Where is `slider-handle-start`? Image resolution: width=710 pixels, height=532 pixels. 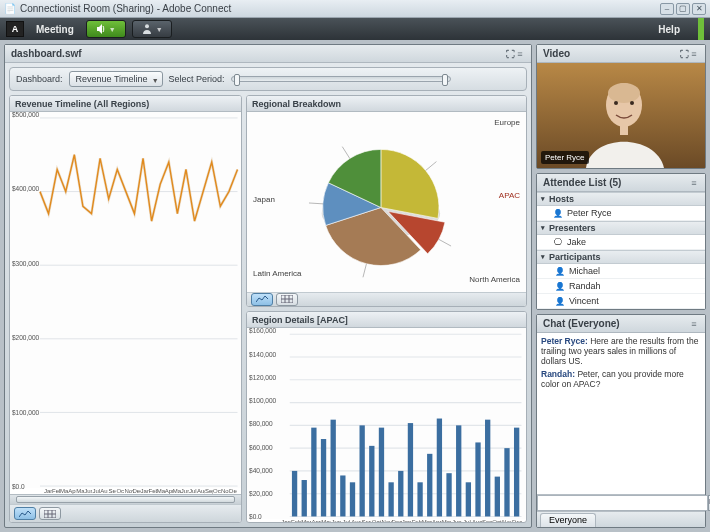 slider-handle-start is located at coordinates (237, 80).